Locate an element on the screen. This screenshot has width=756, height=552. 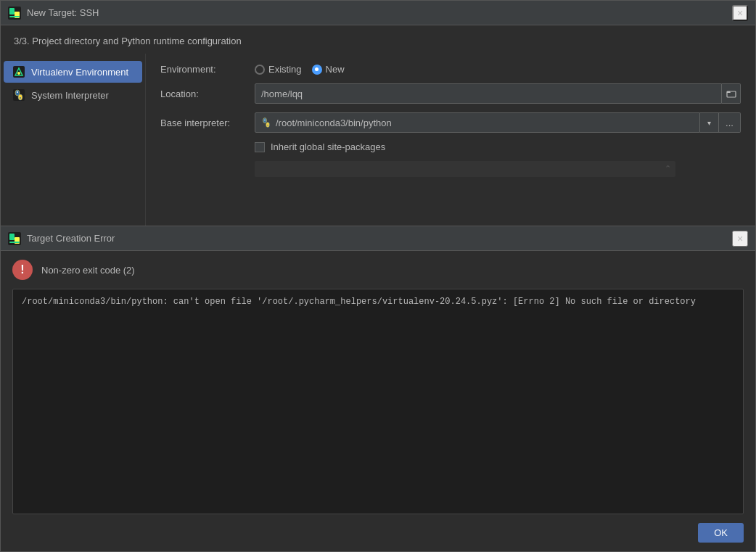
pycharm-title-icon is located at coordinates (15, 13).